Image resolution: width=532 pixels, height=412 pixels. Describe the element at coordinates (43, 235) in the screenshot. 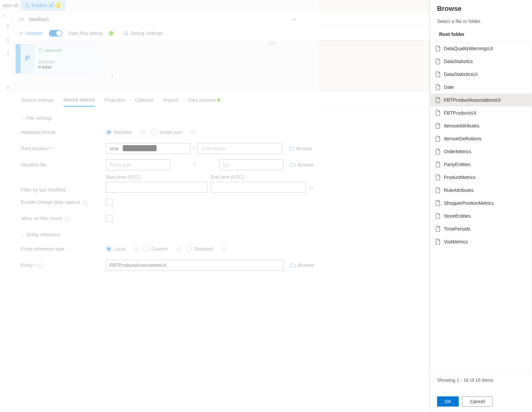

I see `entity-ref-label: Entity reference` at that location.